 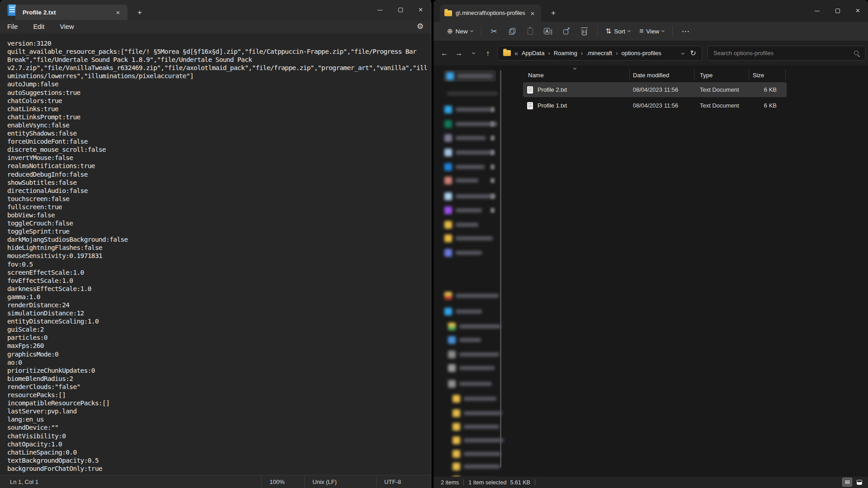 What do you see at coordinates (618, 31) in the screenshot?
I see `sort-button: ⇅ Sort` at bounding box center [618, 31].